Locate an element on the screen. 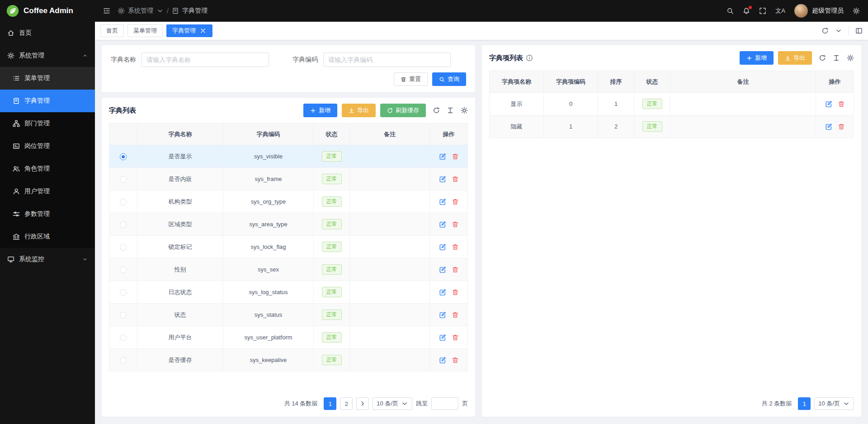  dict-name-input is located at coordinates (205, 60).